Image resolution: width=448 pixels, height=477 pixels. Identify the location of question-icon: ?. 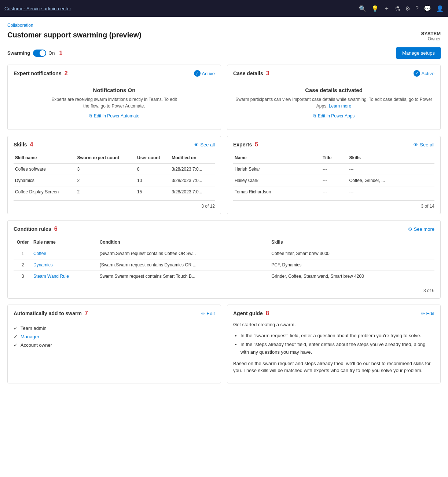
(417, 8).